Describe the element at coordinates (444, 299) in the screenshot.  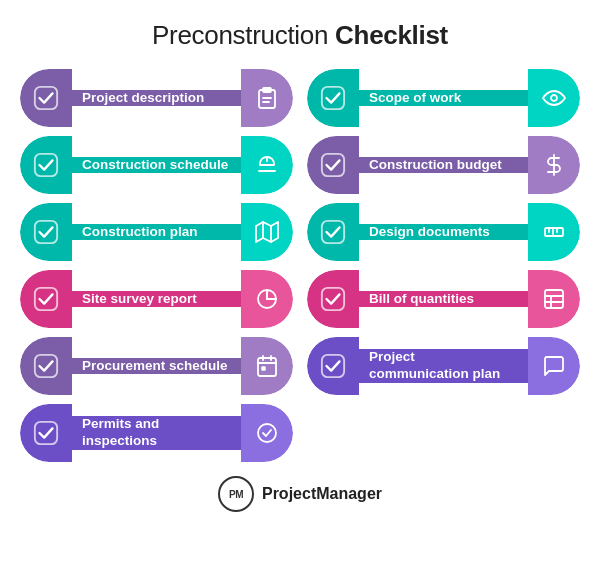
I see `checklist-item: Bill of quantities` at that location.